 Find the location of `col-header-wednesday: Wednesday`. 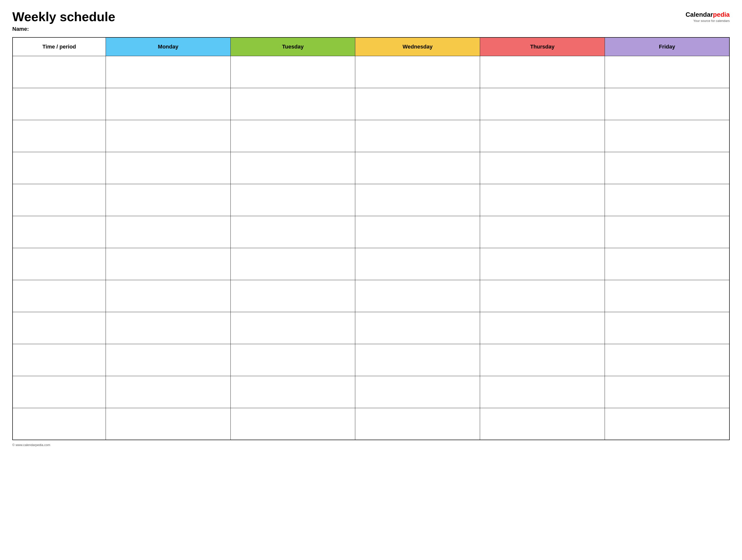

col-header-wednesday: Wednesday is located at coordinates (418, 47).